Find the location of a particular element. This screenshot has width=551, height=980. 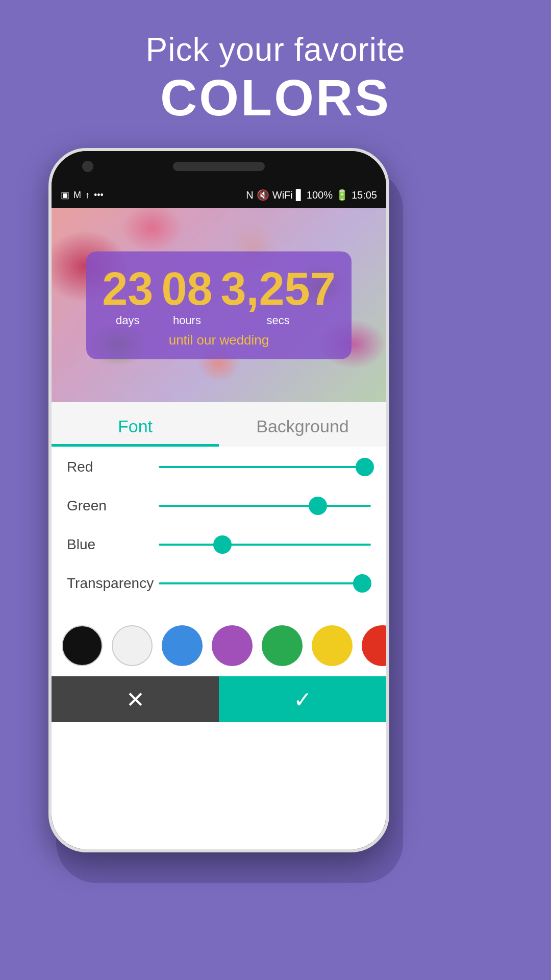

countdown-card: 23 days 08 hours 3,257 secs until our we is located at coordinates (219, 305).